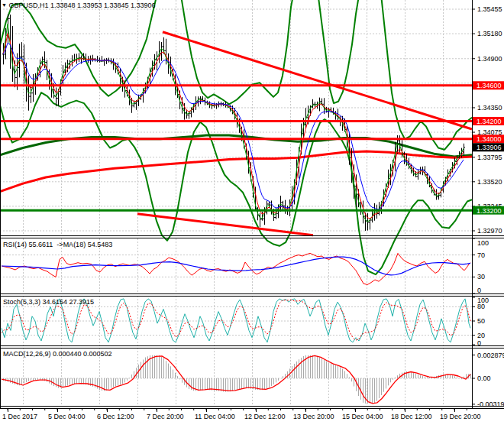 Image resolution: width=504 pixels, height=428 pixels. I want to click on price-box-label: 1.34600, so click(489, 86).